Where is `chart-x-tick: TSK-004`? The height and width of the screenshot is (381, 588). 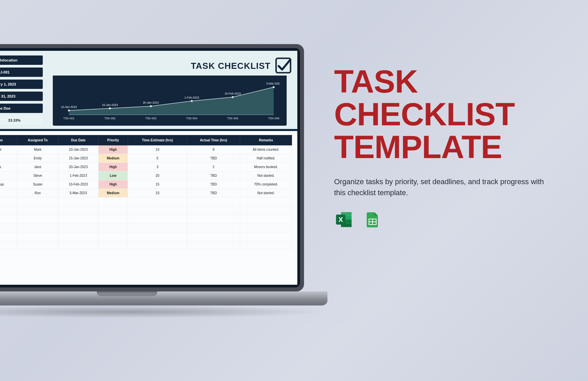 chart-x-tick: TSK-004 is located at coordinates (192, 118).